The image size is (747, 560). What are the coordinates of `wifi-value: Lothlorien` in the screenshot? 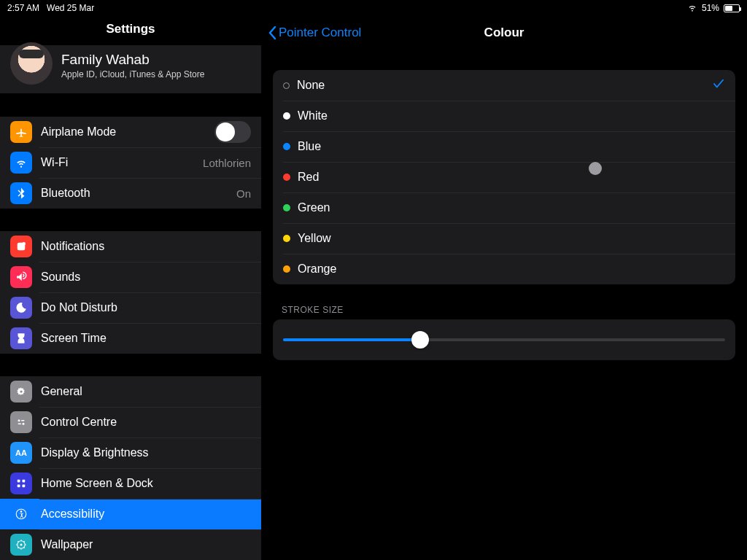 It's located at (227, 163).